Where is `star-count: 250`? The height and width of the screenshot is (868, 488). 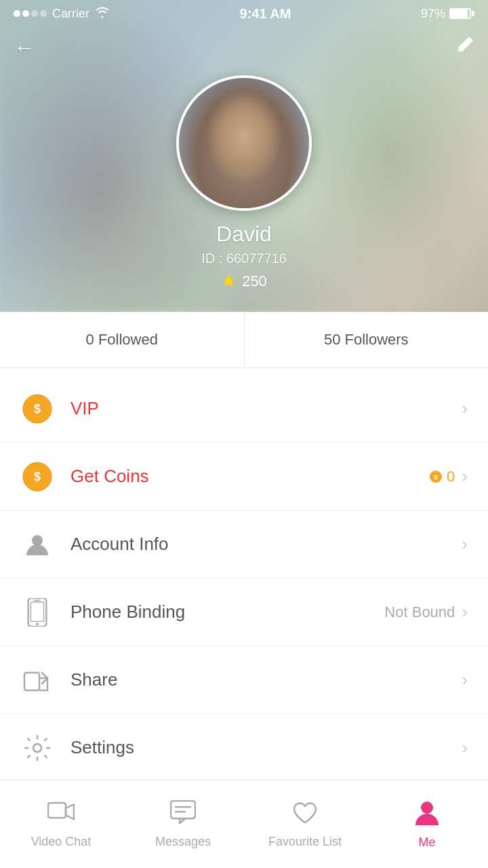
star-count: 250 is located at coordinates (255, 281).